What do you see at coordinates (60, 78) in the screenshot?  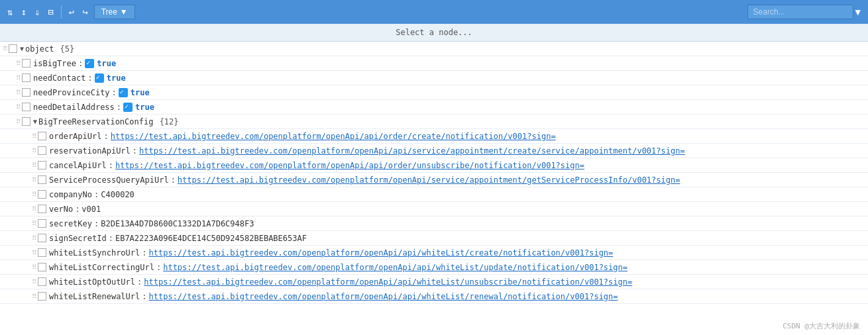 I see `row-key: needContact` at bounding box center [60, 78].